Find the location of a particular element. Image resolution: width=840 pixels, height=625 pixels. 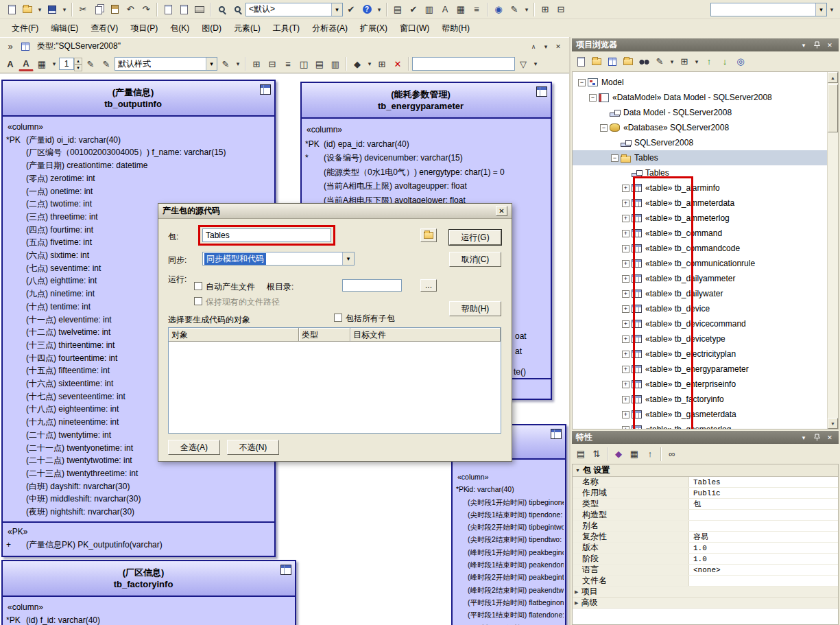

panel-close-icon: ✕ is located at coordinates (830, 45).